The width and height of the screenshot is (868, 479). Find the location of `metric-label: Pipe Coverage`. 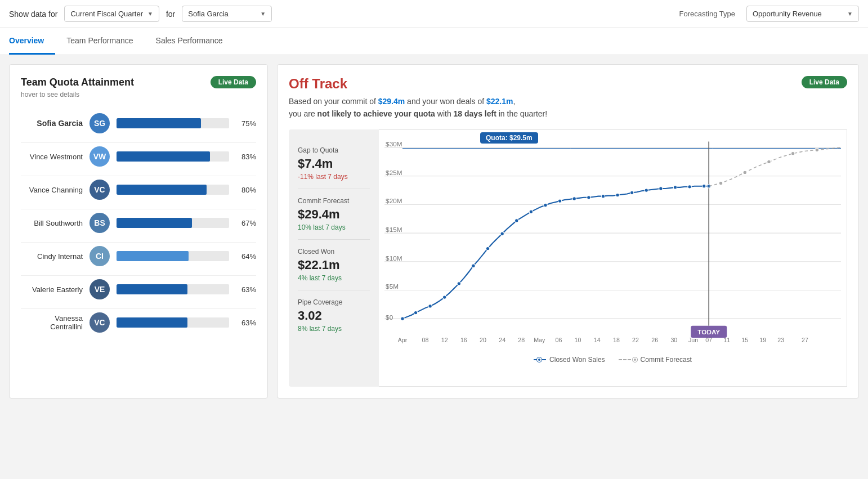

metric-label: Pipe Coverage is located at coordinates (334, 302).